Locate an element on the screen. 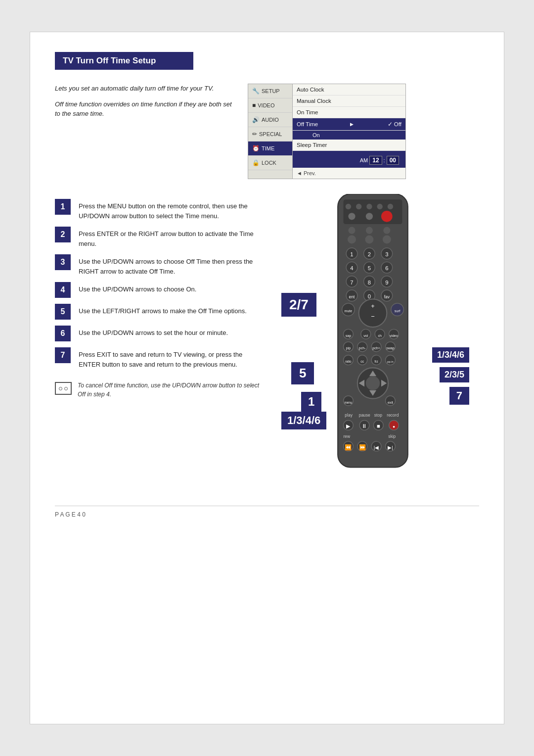  svg-text: fav is located at coordinates (387, 297).